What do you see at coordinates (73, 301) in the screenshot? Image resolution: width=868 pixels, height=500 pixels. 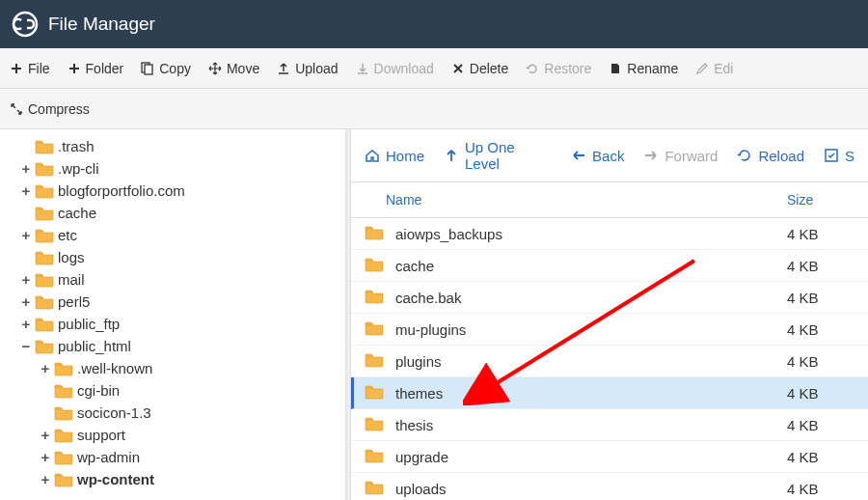 I see `tree-item-label: perl5` at bounding box center [73, 301].